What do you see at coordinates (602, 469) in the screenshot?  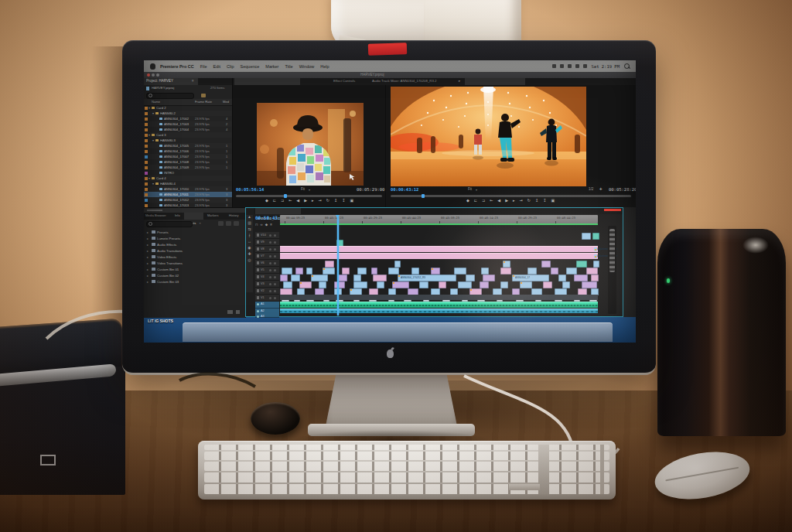 I see `keyboard-numpad-gap` at bounding box center [602, 469].